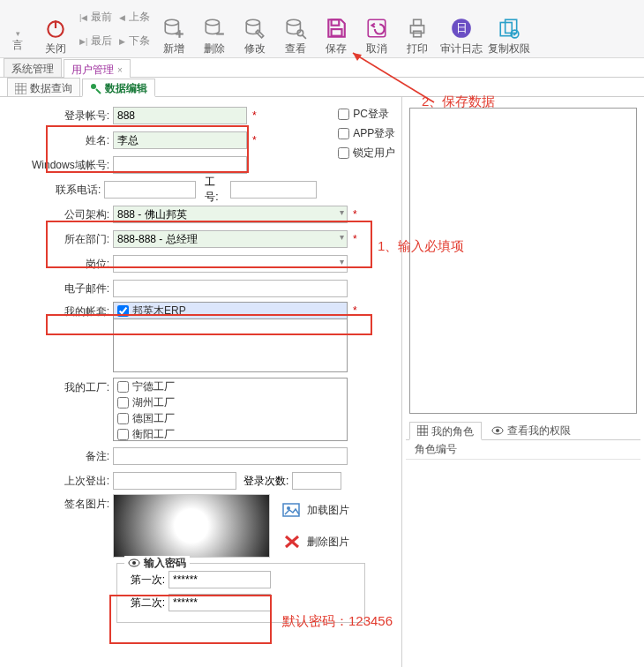 The height and width of the screenshot is (667, 644). I want to click on delete-image-button: 删除图片, so click(316, 542).